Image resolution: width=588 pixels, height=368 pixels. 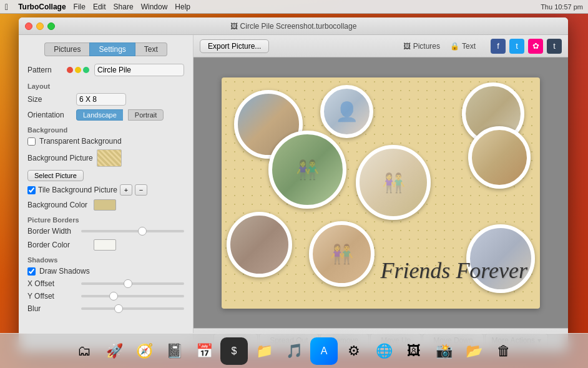 What do you see at coordinates (562, 7) in the screenshot?
I see `menubar-right: Thu 10:57 pm` at bounding box center [562, 7].